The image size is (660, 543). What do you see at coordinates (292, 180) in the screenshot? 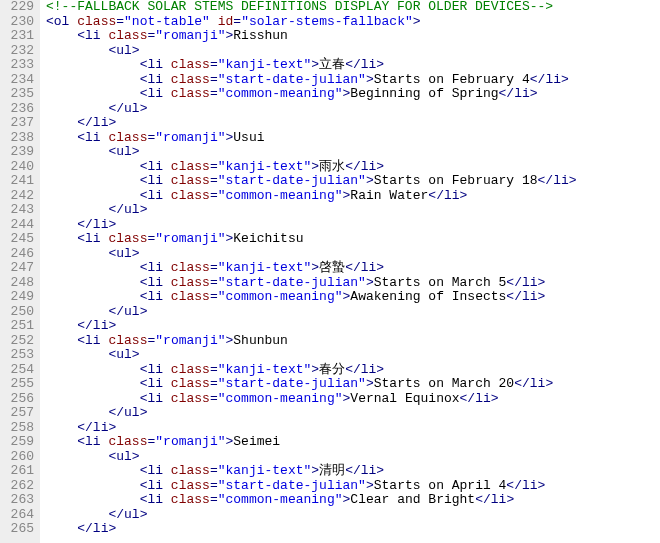
I see `token-str: "start-date-julian"` at bounding box center [292, 180].